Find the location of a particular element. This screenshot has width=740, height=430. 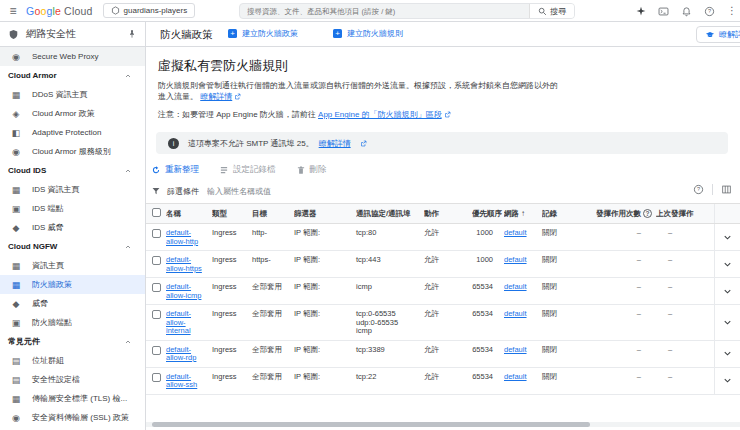

sidebar-section-cloud-armor: Cloud Armor is located at coordinates (72, 76).